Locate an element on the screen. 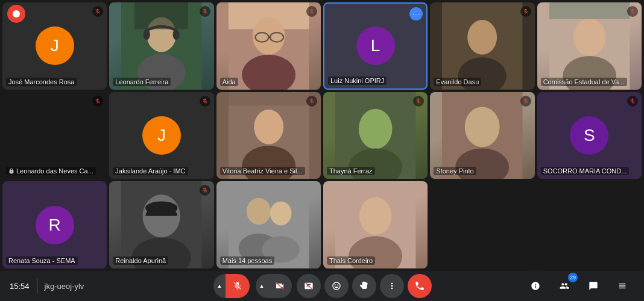 This screenshot has height=301, width=644. participant-name: Thais Cordeiro is located at coordinates (351, 261).